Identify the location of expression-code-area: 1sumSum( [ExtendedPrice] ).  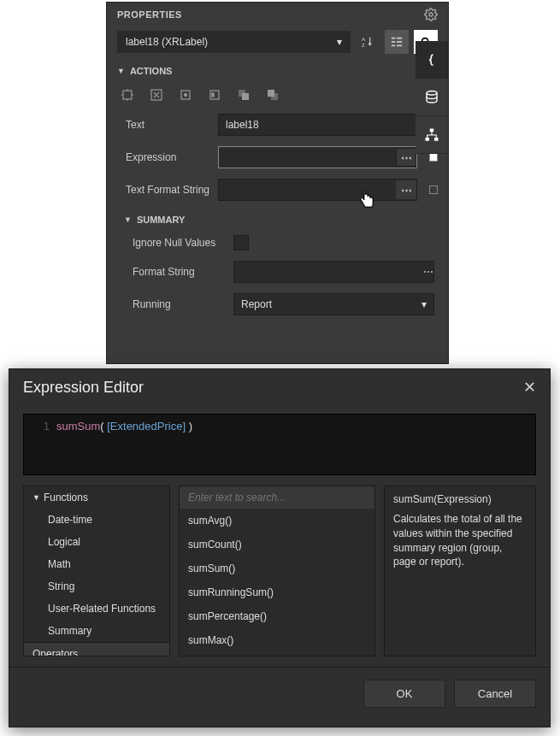
(280, 445).